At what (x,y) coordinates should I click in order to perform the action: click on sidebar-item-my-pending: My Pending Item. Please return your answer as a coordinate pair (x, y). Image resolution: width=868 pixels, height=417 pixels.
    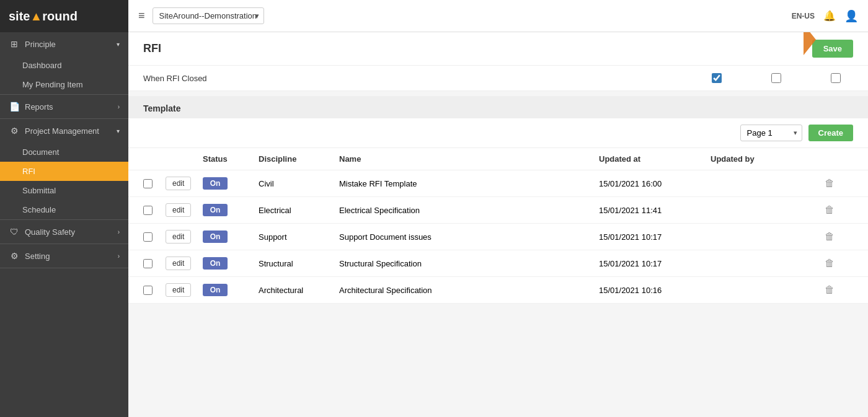
    Looking at the image, I should click on (64, 84).